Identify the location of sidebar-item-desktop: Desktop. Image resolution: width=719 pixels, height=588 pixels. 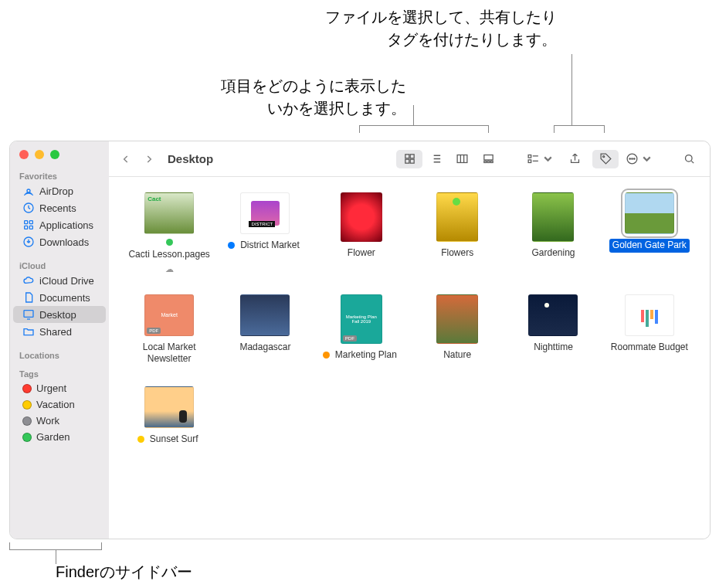
(59, 314).